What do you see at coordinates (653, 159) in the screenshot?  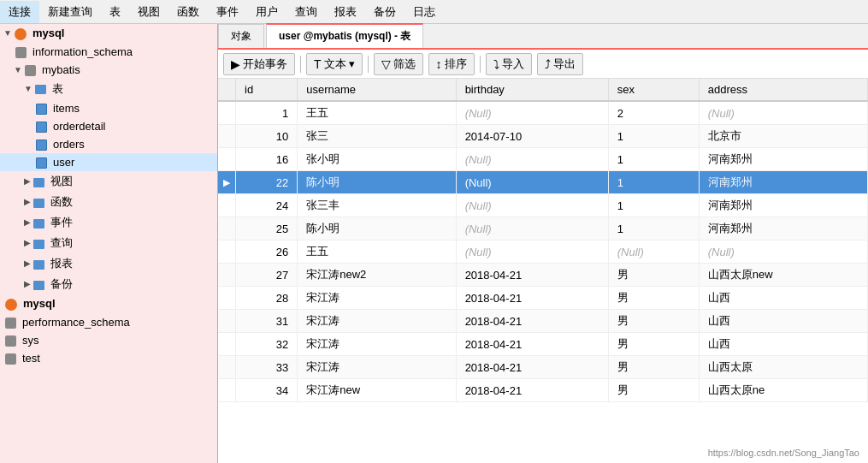 I see `cell-sex-2: 1` at bounding box center [653, 159].